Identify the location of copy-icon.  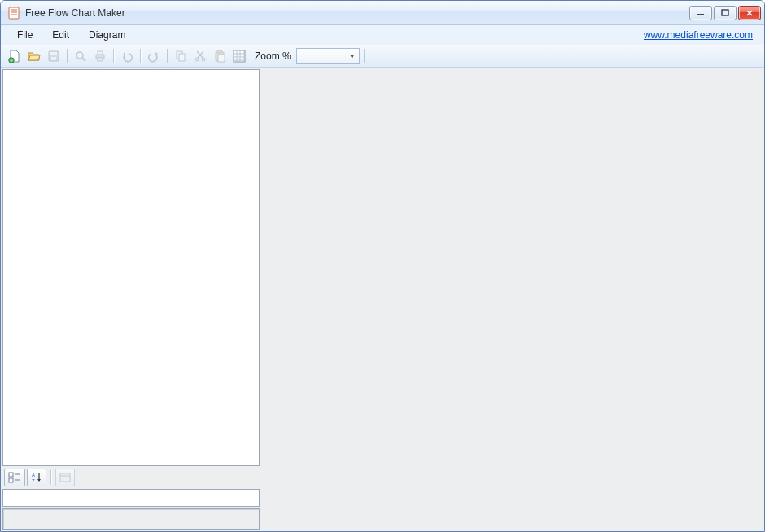
(181, 56).